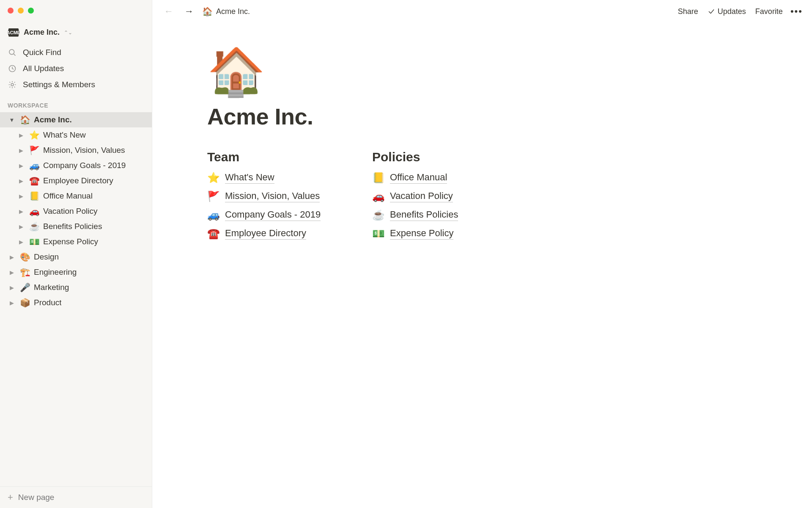  I want to click on clock-icon, so click(12, 69).